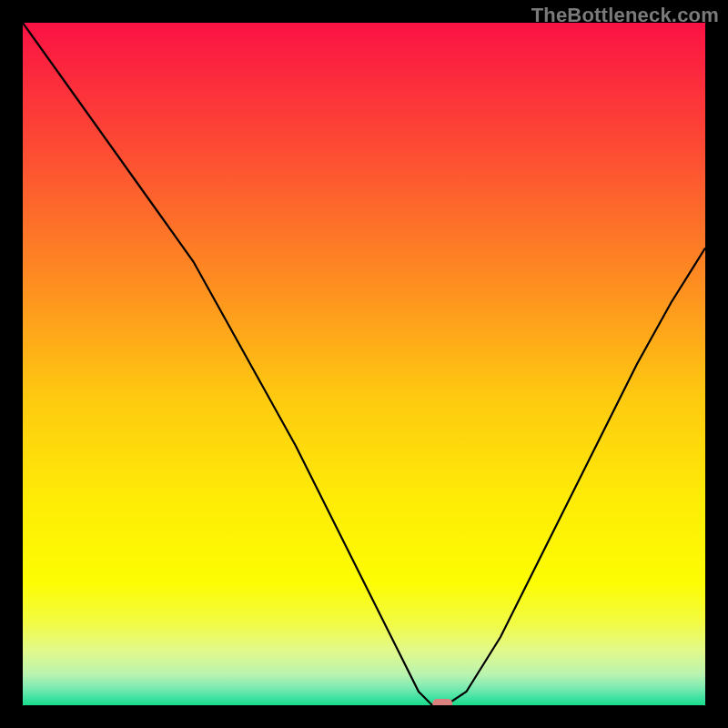 Image resolution: width=728 pixels, height=728 pixels. What do you see at coordinates (625, 15) in the screenshot?
I see `watermark-label: TheBottleneck.com` at bounding box center [625, 15].